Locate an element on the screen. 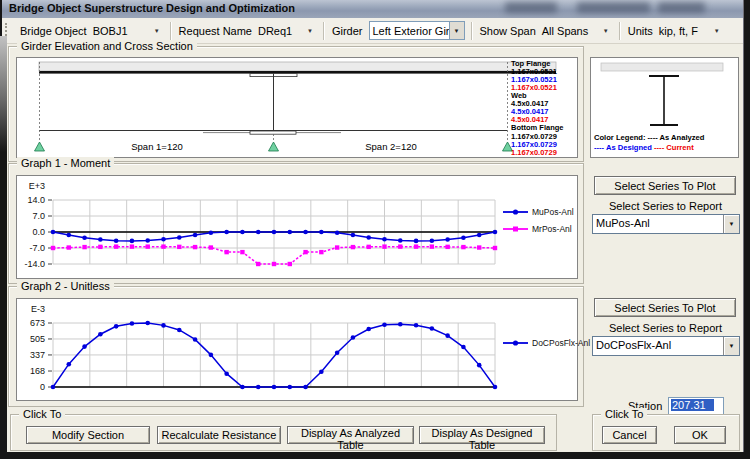  show-span-combo: All Spans is located at coordinates (568, 31).